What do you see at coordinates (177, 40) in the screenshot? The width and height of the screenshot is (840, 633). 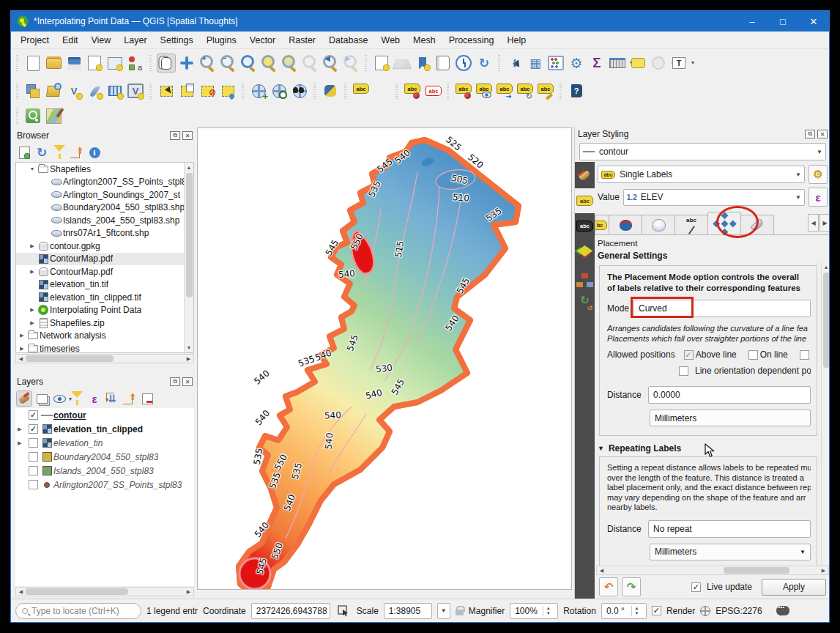 I see `menu-item: Settings` at bounding box center [177, 40].